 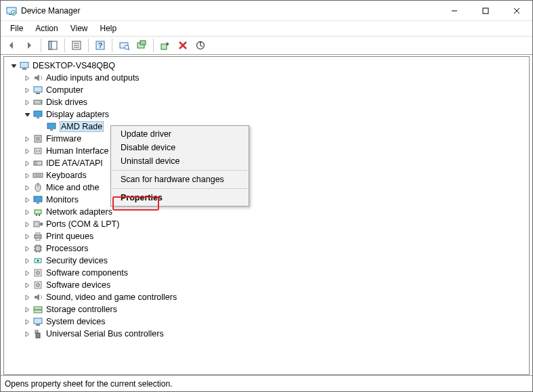 What do you see at coordinates (267, 139) in the screenshot?
I see `tree-item-firmware: Firmware` at bounding box center [267, 139].